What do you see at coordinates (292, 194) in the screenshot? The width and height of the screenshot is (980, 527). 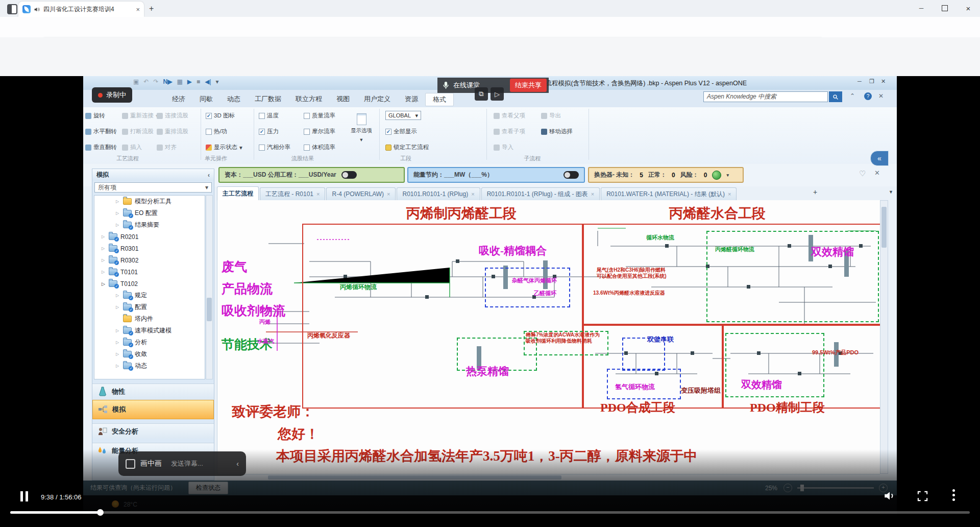 I see `document-tab: 工艺流程 - R0101 ×` at bounding box center [292, 194].